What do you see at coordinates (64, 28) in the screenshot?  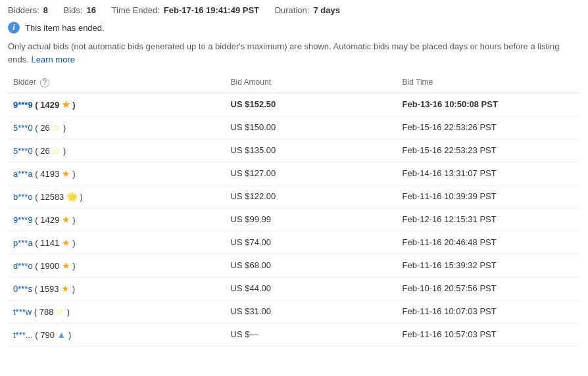 I see `ended-notice-text: This item has ended.` at bounding box center [64, 28].